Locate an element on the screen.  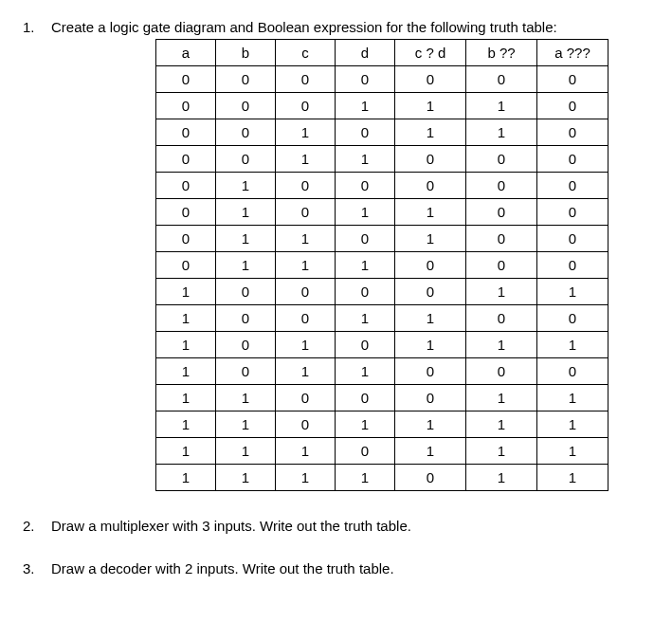
th-cd: c ? d is located at coordinates (430, 53).